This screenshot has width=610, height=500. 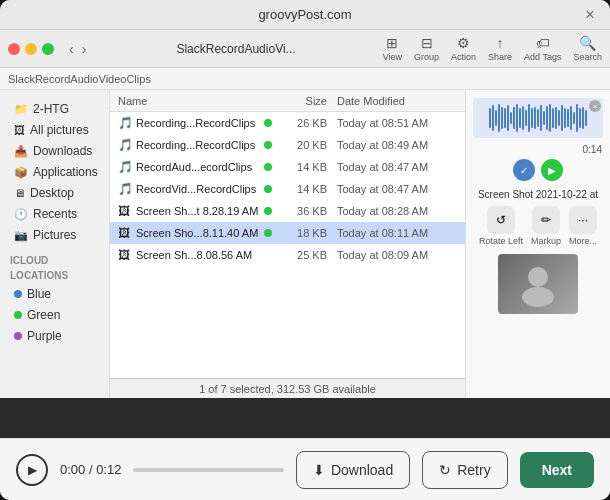 What do you see at coordinates (542, 48) in the screenshot?
I see `add-tags-control: 🏷 Add Tags` at bounding box center [542, 48].